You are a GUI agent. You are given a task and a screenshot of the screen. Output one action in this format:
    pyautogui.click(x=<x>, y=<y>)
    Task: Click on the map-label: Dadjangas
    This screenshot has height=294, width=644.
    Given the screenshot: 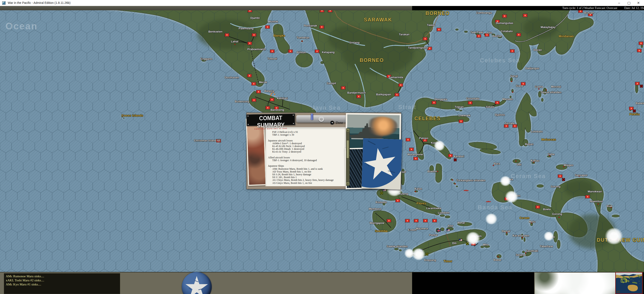 What is the action you would take?
    pyautogui.click(x=532, y=68)
    